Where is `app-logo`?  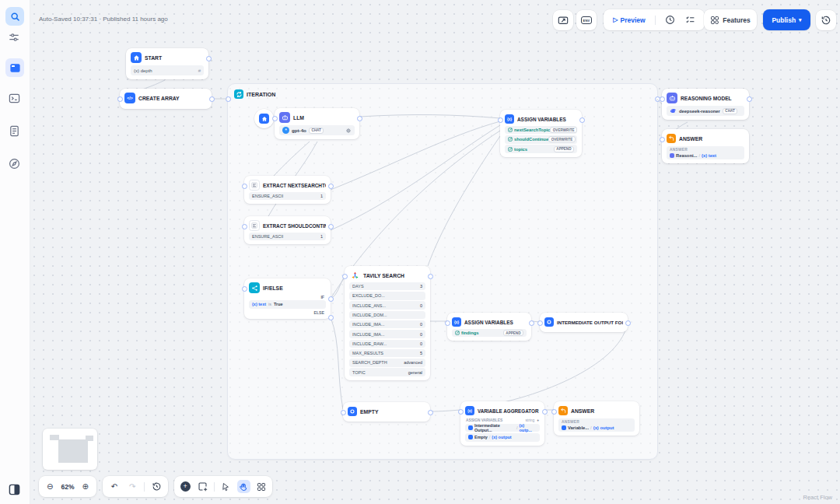
app-logo is located at coordinates (15, 16).